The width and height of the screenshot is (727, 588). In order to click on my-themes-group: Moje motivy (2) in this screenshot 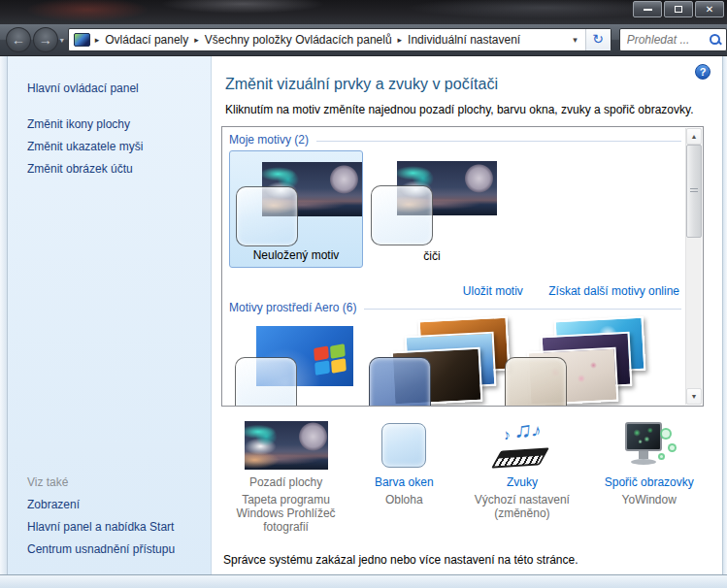, I will do `click(457, 140)`.